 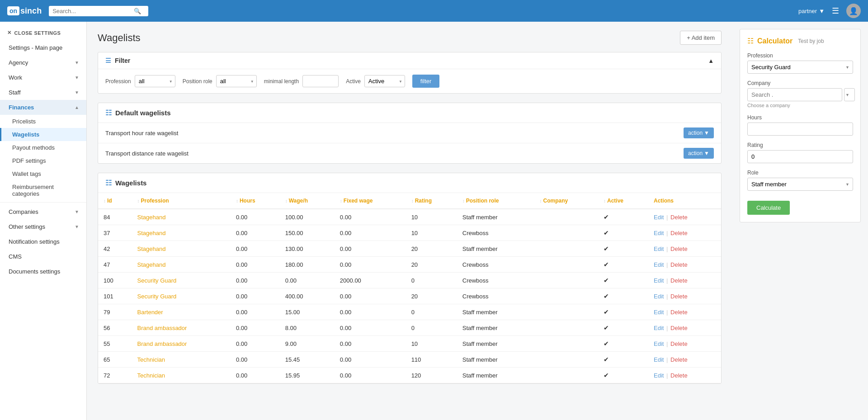 What do you see at coordinates (43, 62) in the screenshot?
I see `sidebar-item-agency: Agency ▼` at bounding box center [43, 62].